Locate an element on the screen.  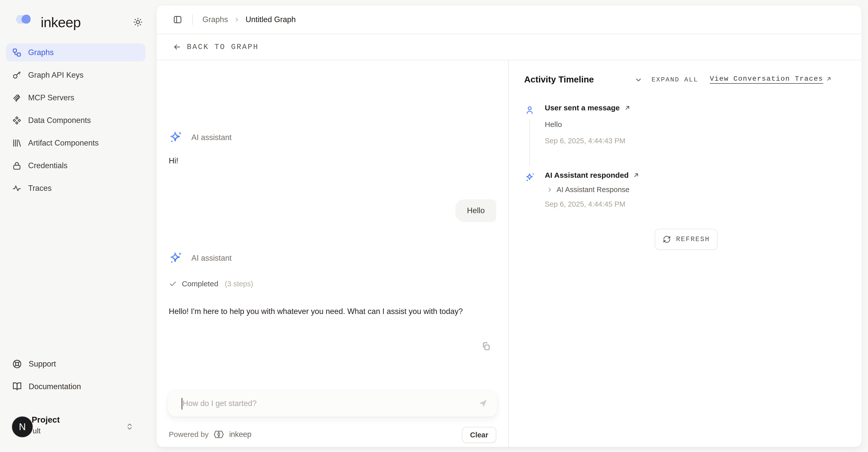
collapse-timeline-button is located at coordinates (639, 80).